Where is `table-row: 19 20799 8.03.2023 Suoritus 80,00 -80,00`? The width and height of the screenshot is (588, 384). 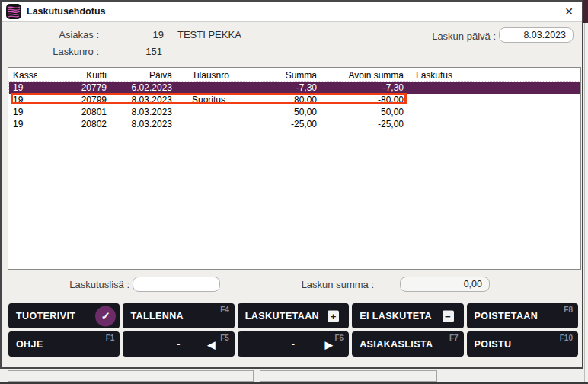 table-row: 19 20799 8.03.2023 Suoritus 80,00 -80,00 is located at coordinates (294, 100).